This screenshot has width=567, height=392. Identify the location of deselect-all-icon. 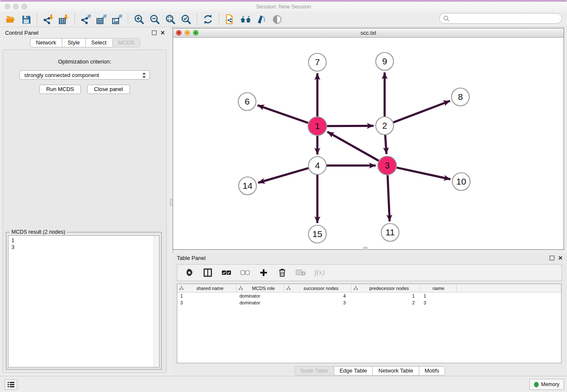
(245, 273).